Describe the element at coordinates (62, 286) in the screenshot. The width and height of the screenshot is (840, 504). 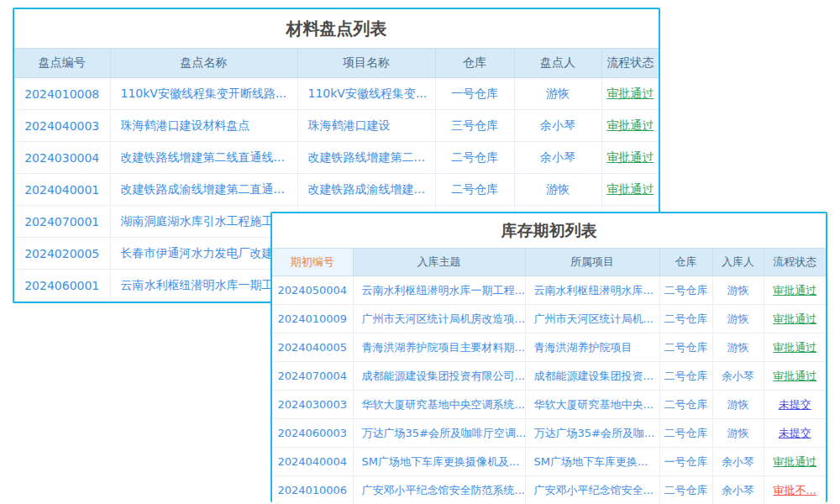
I see `id-cell: 2024060001` at that location.